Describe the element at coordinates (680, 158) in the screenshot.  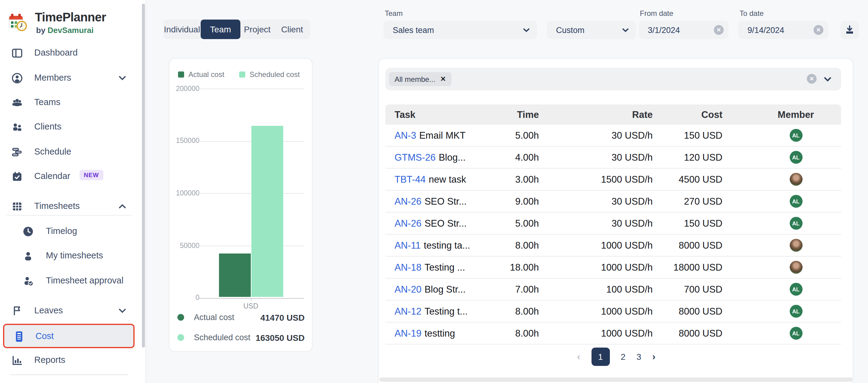
I see `cost-cell: 120 USD` at that location.